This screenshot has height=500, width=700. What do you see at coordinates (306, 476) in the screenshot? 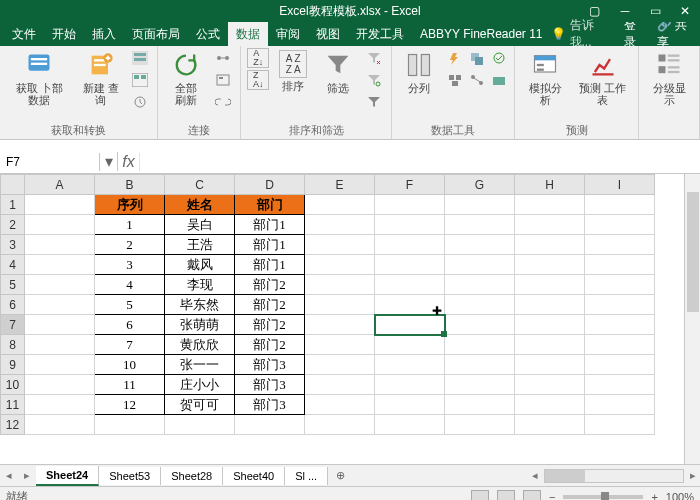
I see `sheet-tab: Sl ...` at bounding box center [306, 476].